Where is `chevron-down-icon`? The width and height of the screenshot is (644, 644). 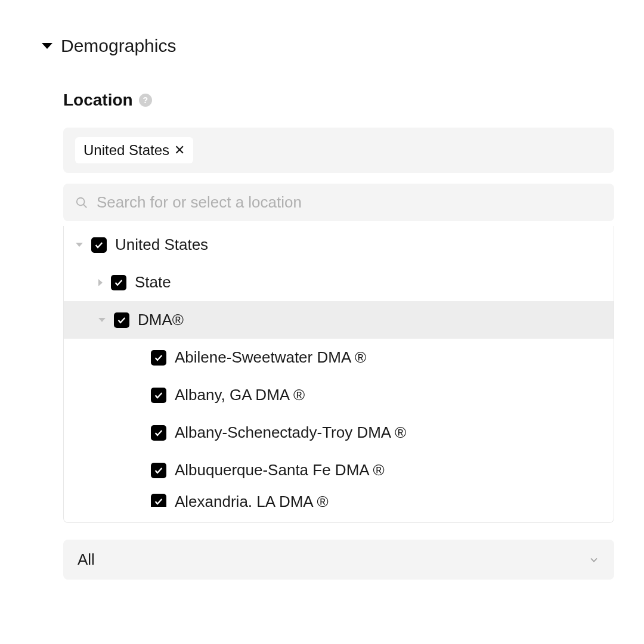 chevron-down-icon is located at coordinates (594, 560).